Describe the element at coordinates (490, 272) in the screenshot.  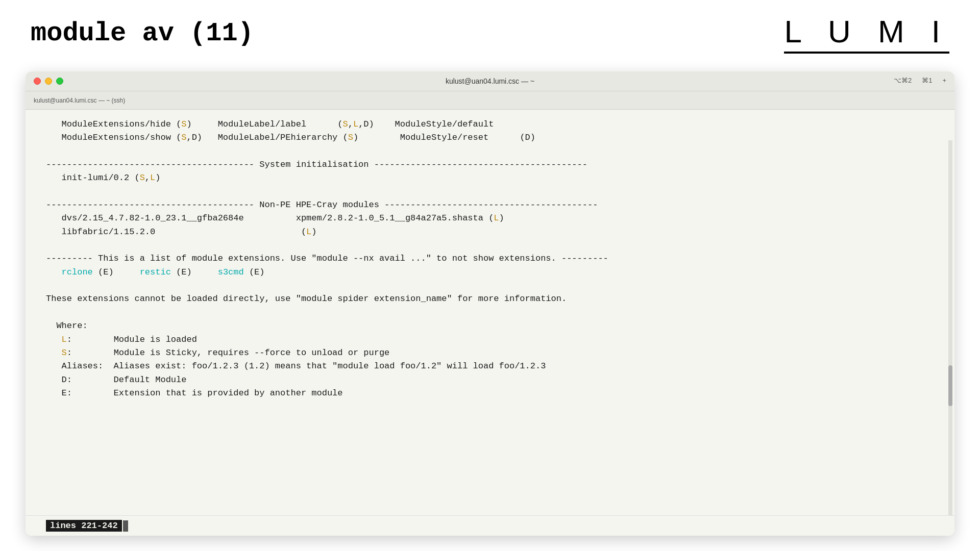
I see `terminal-line: rclone (E) restic (E) s3cmd (E)` at that location.